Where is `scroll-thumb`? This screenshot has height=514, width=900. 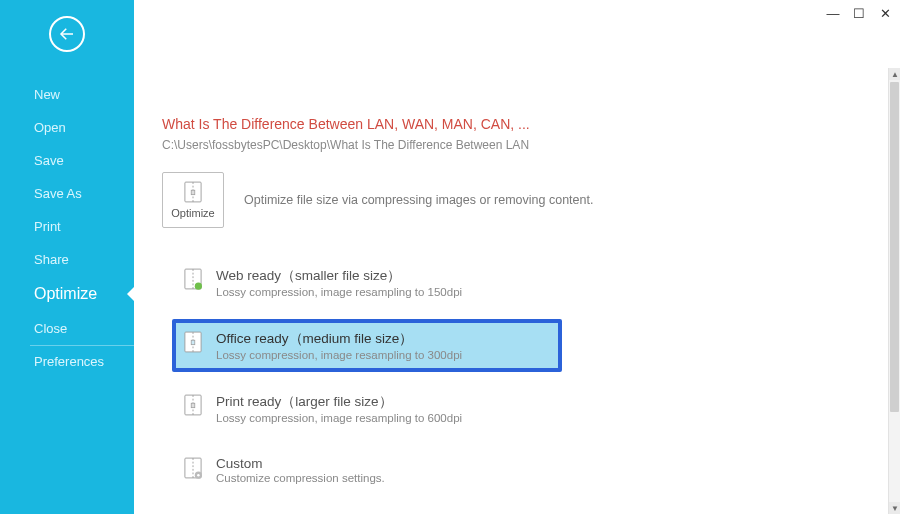 scroll-thumb is located at coordinates (894, 247).